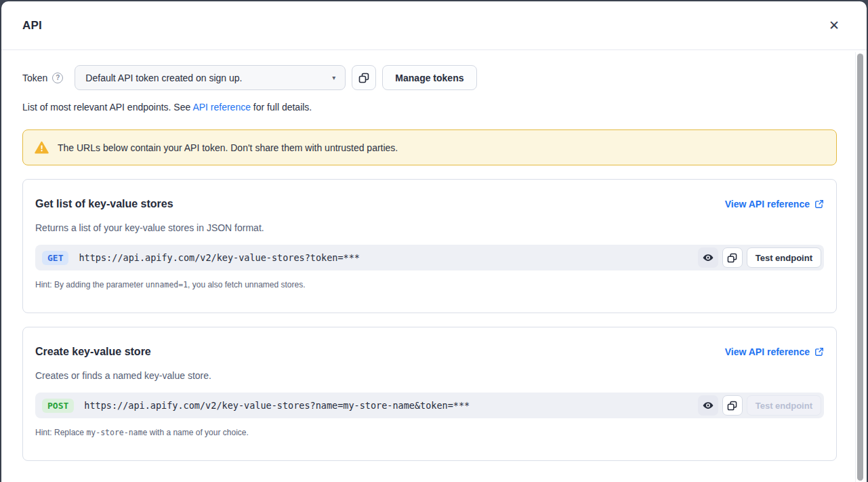  What do you see at coordinates (430, 228) in the screenshot?
I see `card-description: Returns a list of your key-value stores …` at bounding box center [430, 228].